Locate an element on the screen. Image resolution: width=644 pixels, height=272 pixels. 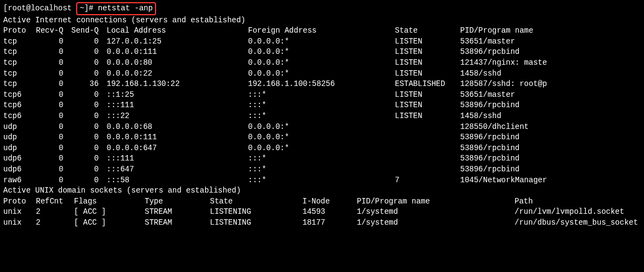
cell-pidprog: 128587/sshd: root@p is located at coordinates (550, 84).